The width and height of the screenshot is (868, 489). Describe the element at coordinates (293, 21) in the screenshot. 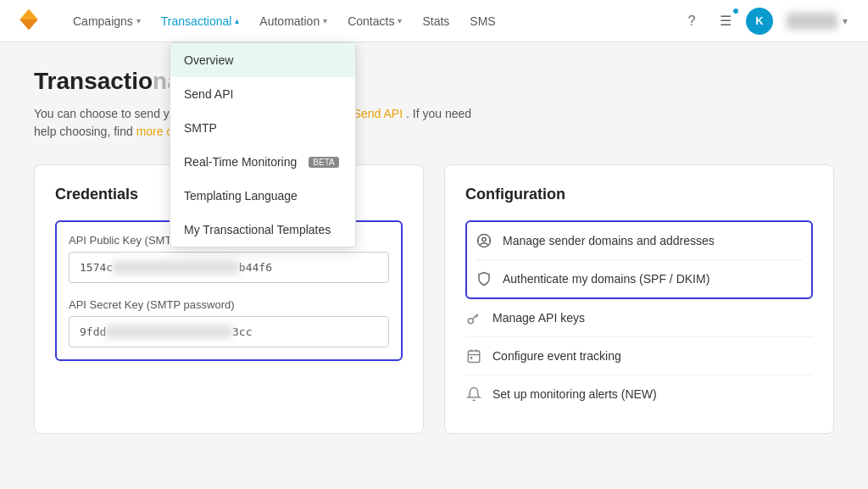

I see `nav-item-automation: Automation ▾` at that location.